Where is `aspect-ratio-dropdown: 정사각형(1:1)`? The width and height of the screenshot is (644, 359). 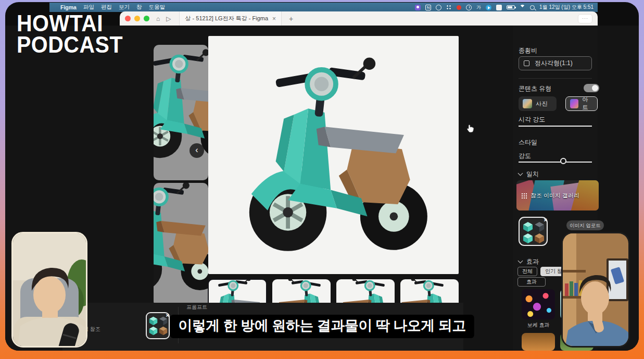 aspect-ratio-dropdown: 정사각형(1:1) is located at coordinates (555, 64).